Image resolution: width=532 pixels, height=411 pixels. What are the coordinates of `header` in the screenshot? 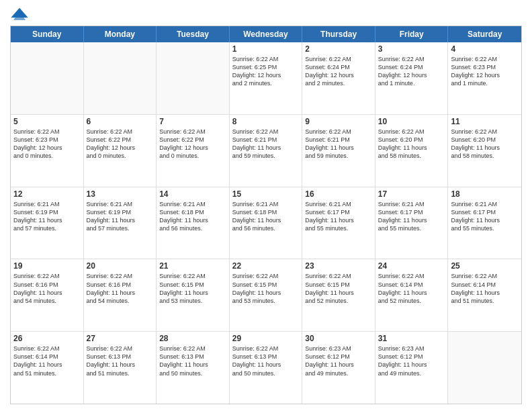 It's located at (266, 13).